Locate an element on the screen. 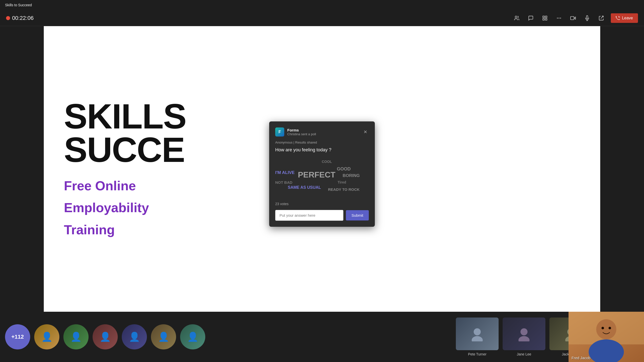 This screenshot has width=644, height=362. answer-area: Submit is located at coordinates (322, 215).